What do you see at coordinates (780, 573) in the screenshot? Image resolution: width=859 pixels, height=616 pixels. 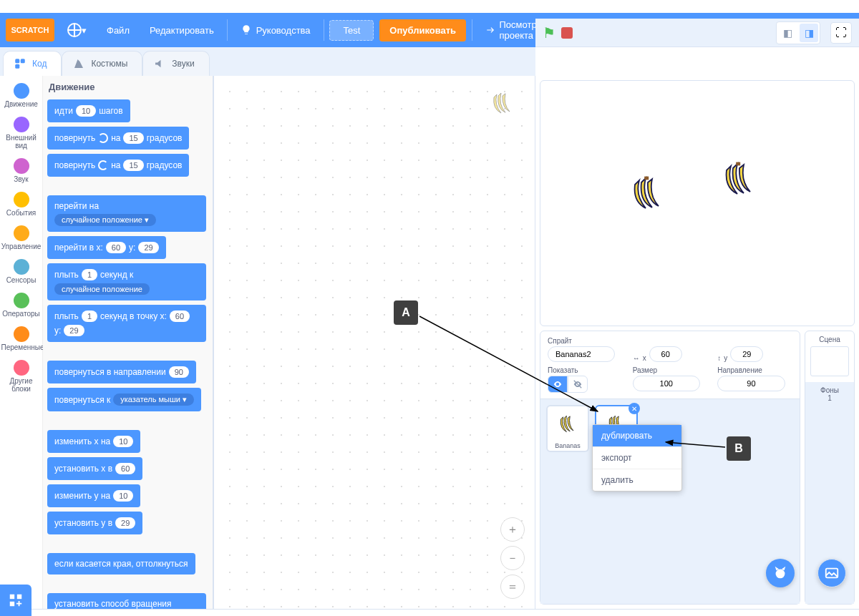 I see `add-sprite-button` at bounding box center [780, 573].